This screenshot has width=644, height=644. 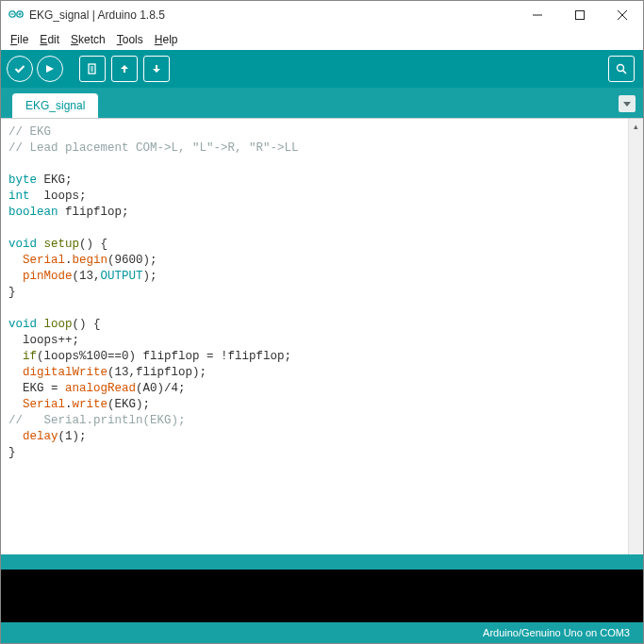 What do you see at coordinates (16, 15) in the screenshot?
I see `arduino-logo-icon` at bounding box center [16, 15].